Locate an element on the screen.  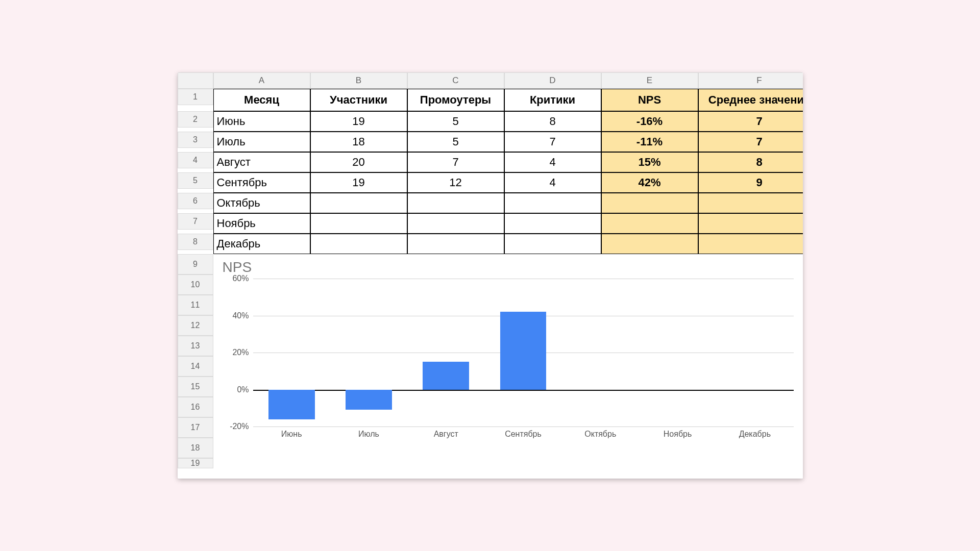
cell-A2: Июнь is located at coordinates (262, 121).